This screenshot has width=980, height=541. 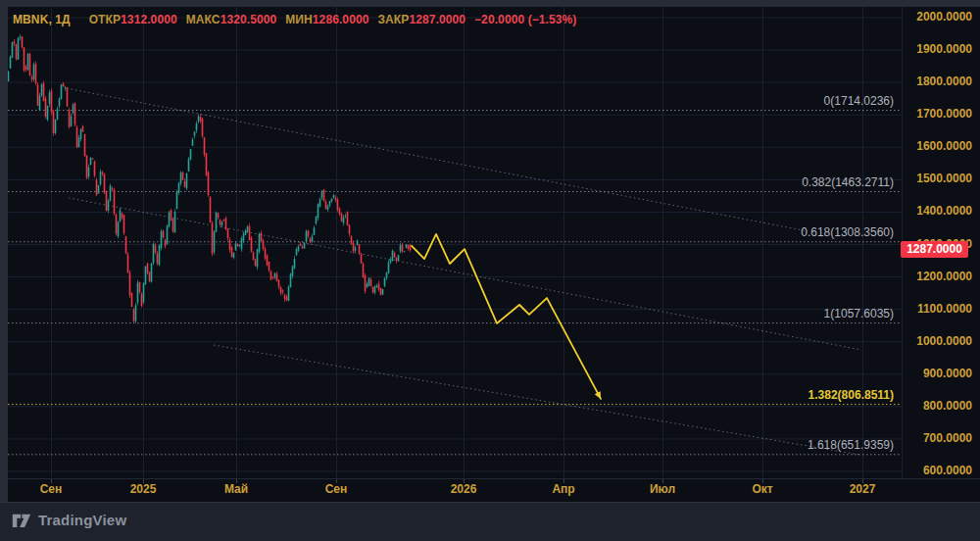 I want to click on low-label: МИН, so click(x=299, y=20).